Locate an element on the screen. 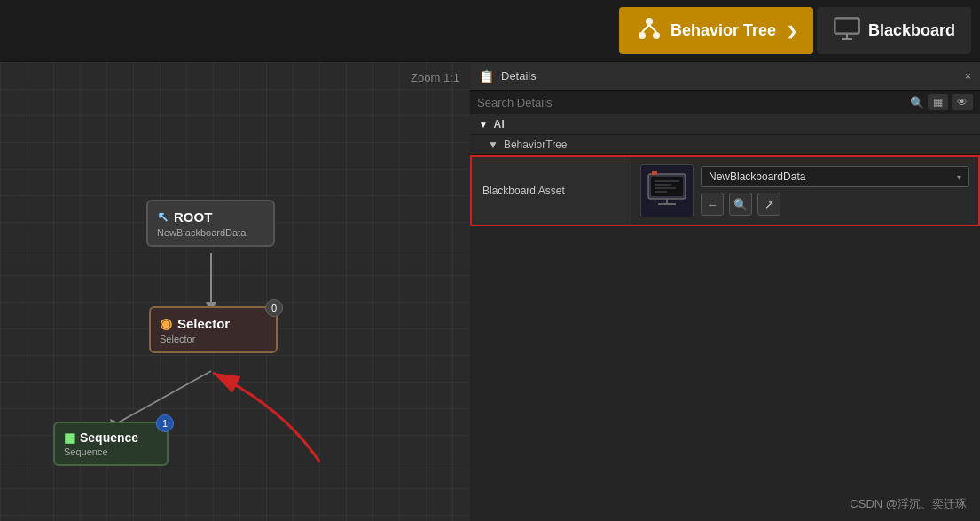 This screenshot has height=521, width=980. details-titlebar: 📋 Details × is located at coordinates (725, 76).